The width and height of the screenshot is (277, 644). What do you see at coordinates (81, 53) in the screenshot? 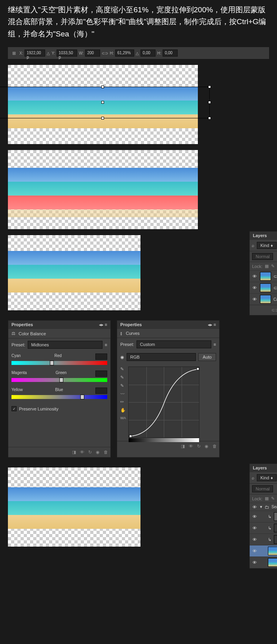
I see `w-label: W:` at bounding box center [81, 53].